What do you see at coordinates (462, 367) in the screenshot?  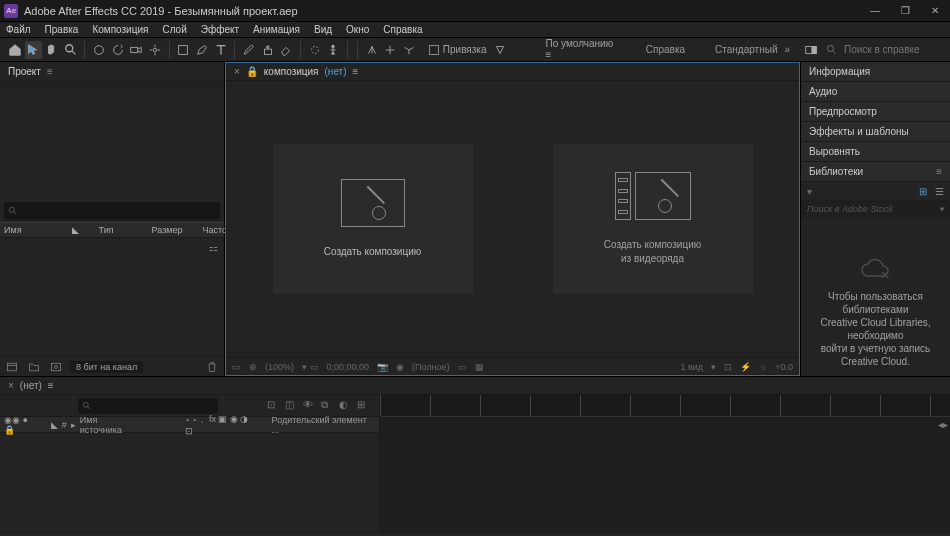 I see `roi-icon: ▭` at bounding box center [462, 367].